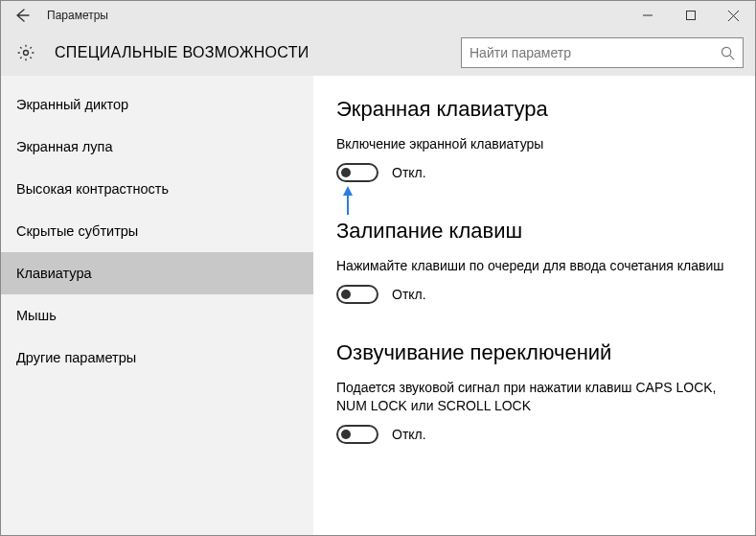  I want to click on sidebar-item-label: Мышь, so click(36, 315).